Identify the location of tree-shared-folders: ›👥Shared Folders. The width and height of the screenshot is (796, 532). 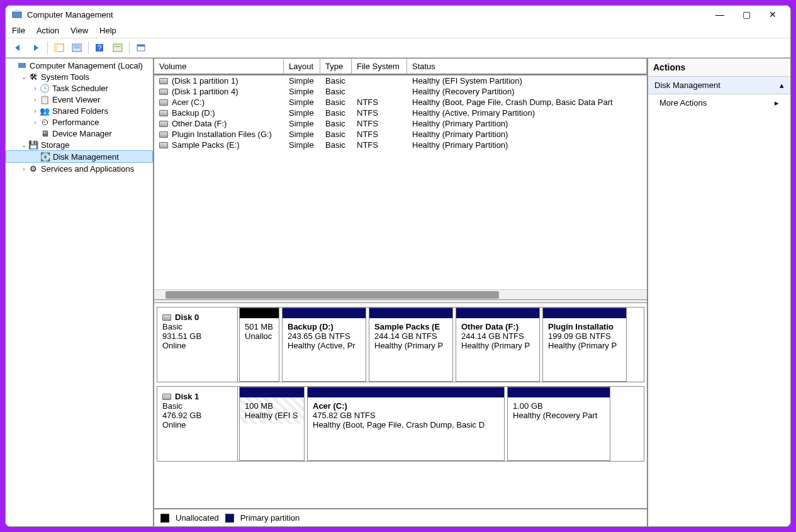
(79, 111).